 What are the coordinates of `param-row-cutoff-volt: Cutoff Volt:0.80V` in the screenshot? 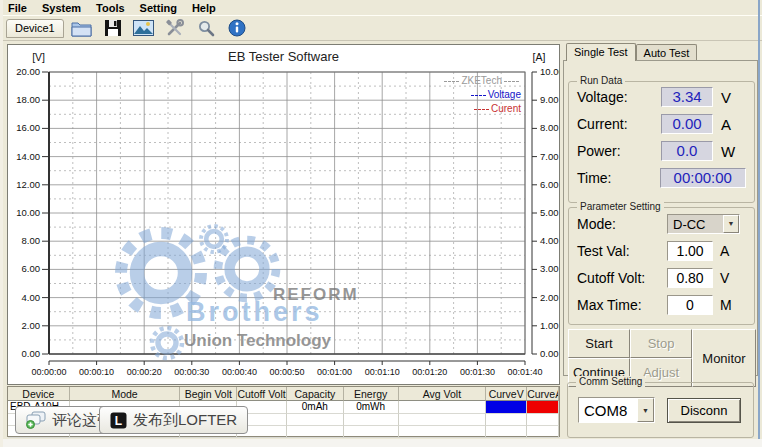 It's located at (666, 278).